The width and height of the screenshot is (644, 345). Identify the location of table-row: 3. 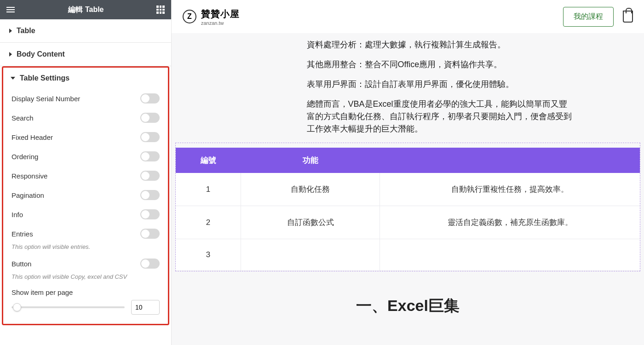
(408, 255).